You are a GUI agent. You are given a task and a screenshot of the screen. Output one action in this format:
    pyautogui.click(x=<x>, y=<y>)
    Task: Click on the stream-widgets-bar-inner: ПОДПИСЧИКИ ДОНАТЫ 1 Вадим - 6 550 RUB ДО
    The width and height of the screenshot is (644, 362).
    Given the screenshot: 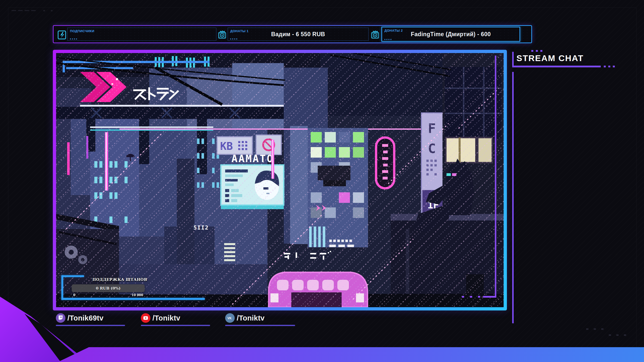 What is the action you would take?
    pyautogui.click(x=292, y=34)
    